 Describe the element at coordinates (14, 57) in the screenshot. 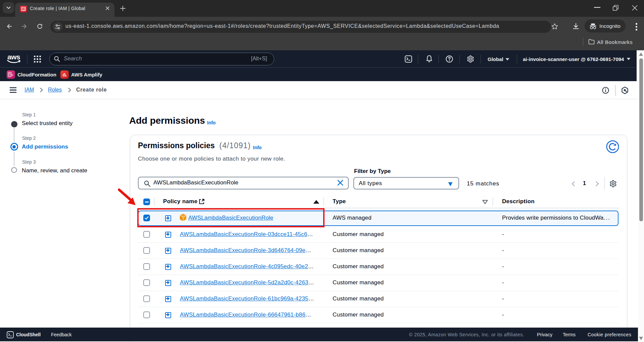

I see `svg-text: aws` at that location.